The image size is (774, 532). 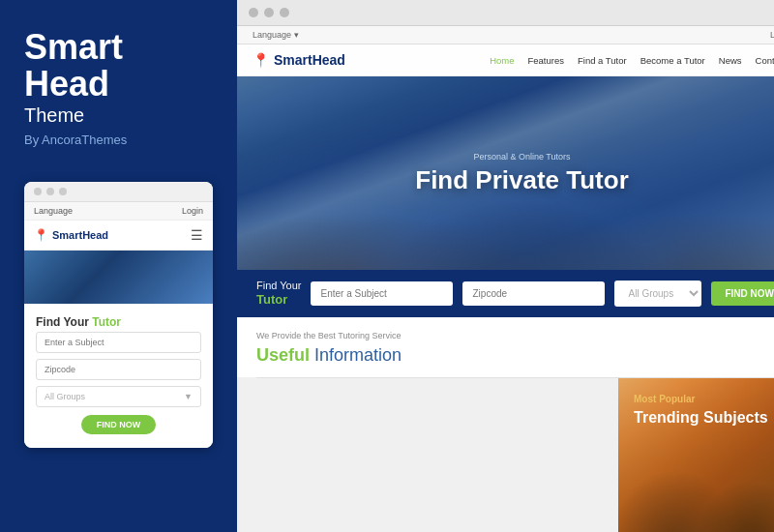 What do you see at coordinates (276, 35) in the screenshot?
I see `site-language-selector: Language ▾` at bounding box center [276, 35].